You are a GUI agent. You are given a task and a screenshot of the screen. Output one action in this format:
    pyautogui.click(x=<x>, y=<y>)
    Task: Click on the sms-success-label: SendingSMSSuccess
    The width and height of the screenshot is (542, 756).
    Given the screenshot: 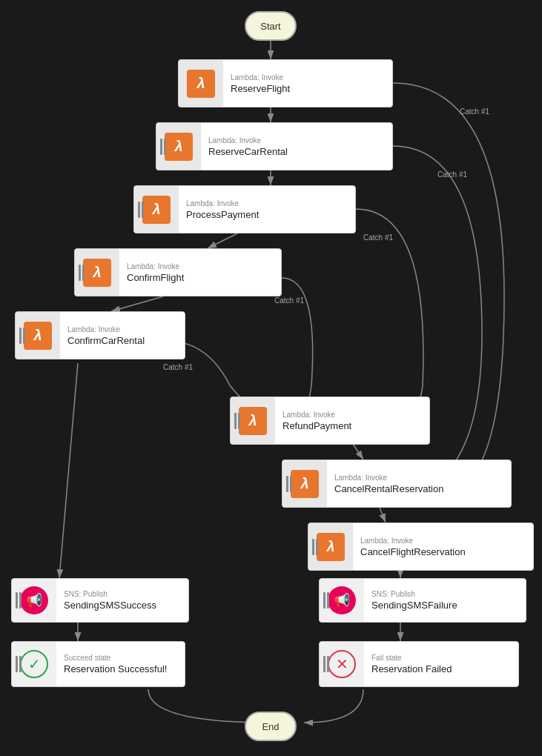 What is the action you would take?
    pyautogui.click(x=110, y=605)
    